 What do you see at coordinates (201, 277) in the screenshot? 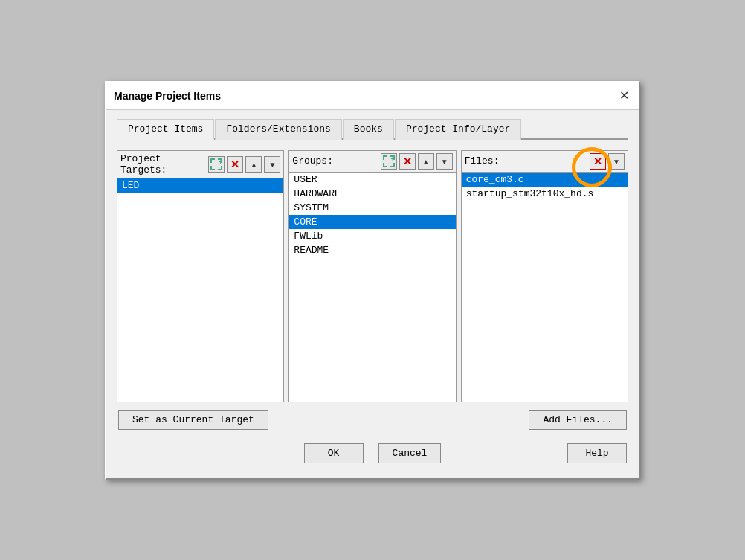
I see `project-targets-column: Project Targets: ✕ LED` at bounding box center [201, 277].